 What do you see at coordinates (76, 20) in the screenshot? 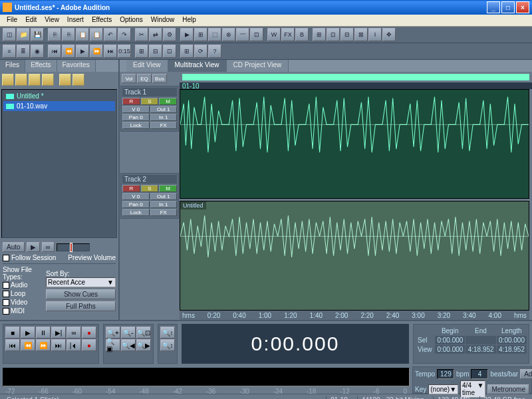
I see `menu-insert: Insert` at bounding box center [76, 20].